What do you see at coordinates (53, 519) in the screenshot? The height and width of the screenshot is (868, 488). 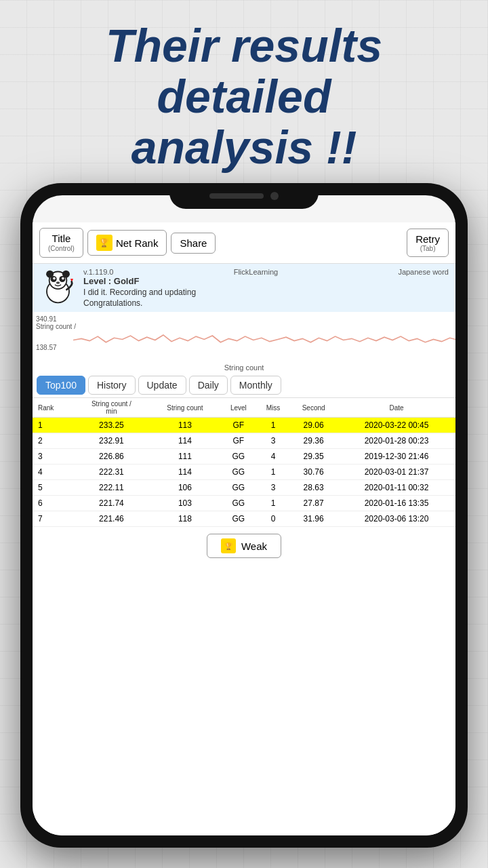 I see `rank-cell: 7` at bounding box center [53, 519].